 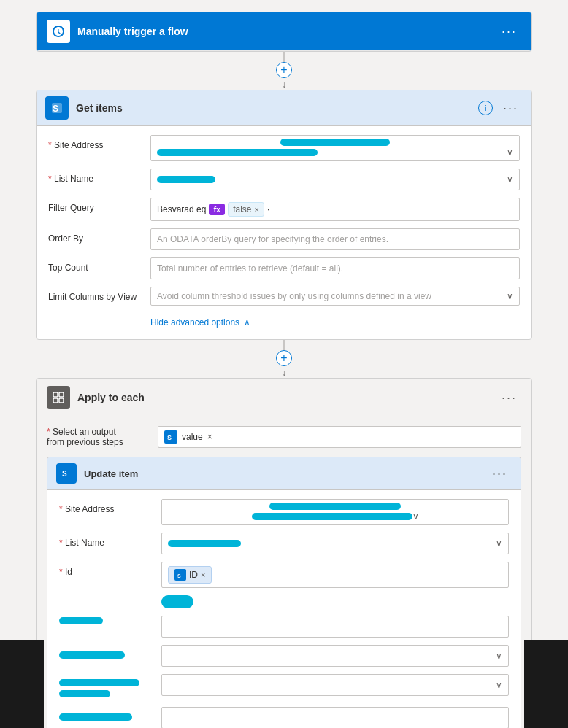 What do you see at coordinates (335, 575) in the screenshot?
I see `update-id-input: S ID ×` at bounding box center [335, 575].